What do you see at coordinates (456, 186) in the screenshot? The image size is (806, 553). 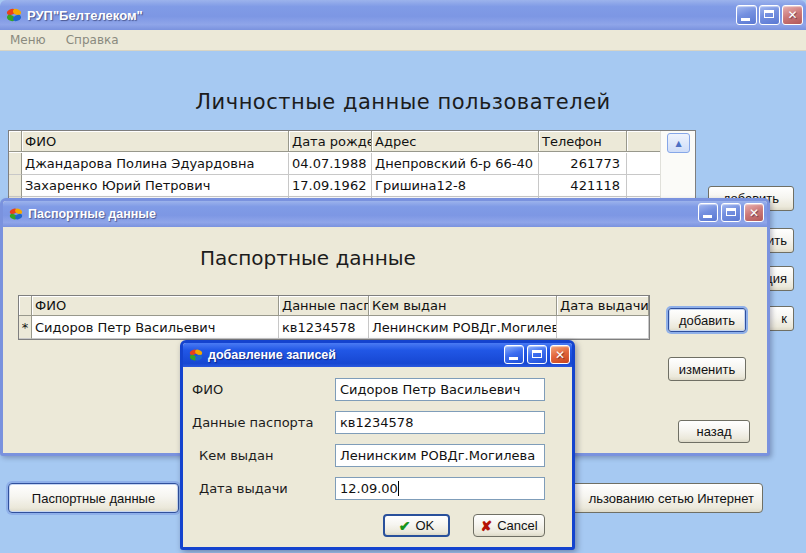 I see `cell-address: Гришина12-8` at bounding box center [456, 186].